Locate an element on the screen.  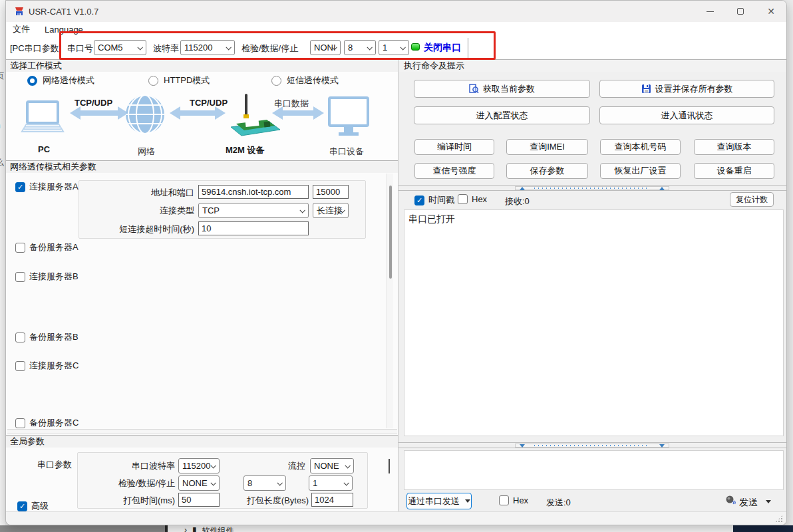
minimize-icon is located at coordinates (711, 12).